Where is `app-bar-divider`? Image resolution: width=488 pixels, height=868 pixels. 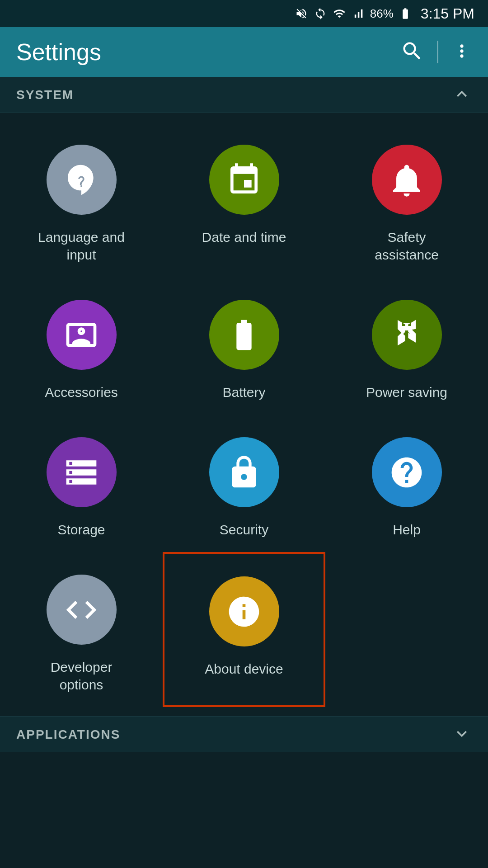
app-bar-divider is located at coordinates (438, 52).